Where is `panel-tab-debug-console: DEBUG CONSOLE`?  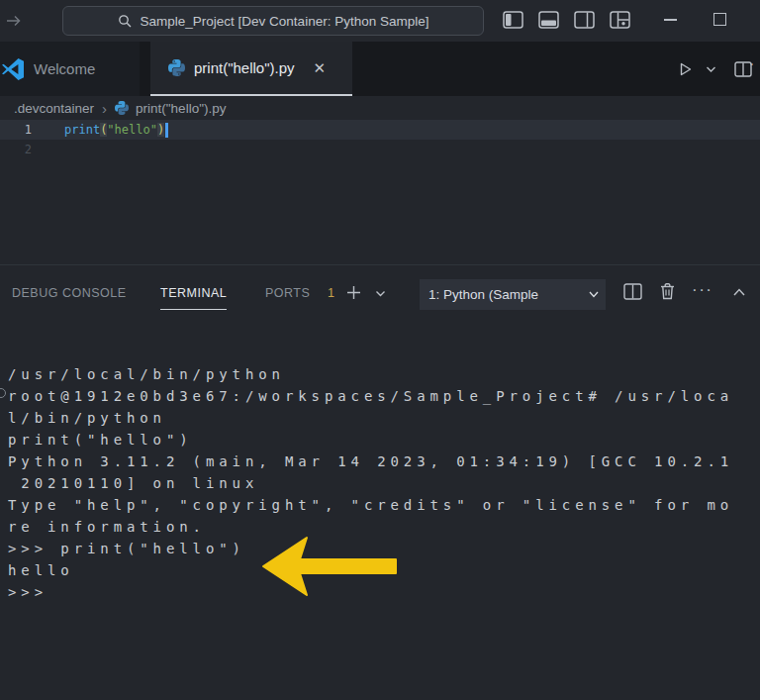 panel-tab-debug-console: DEBUG CONSOLE is located at coordinates (69, 293).